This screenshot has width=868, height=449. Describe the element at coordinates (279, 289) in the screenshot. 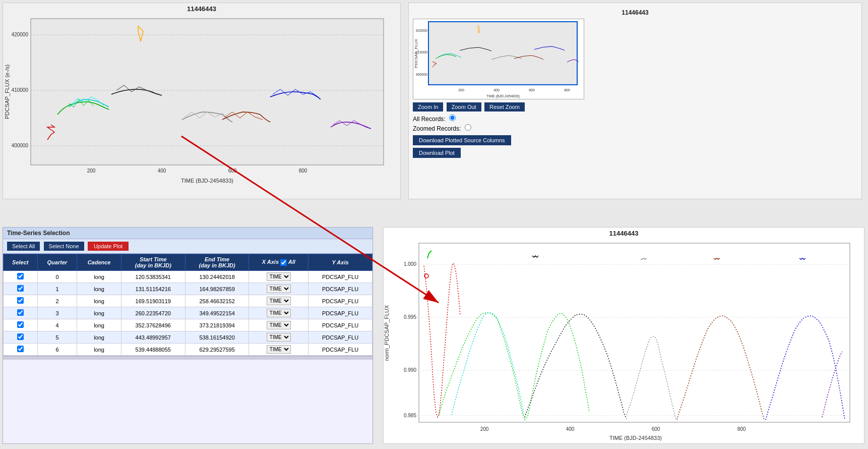

I see `row-1-x-axis: TIME` at that location.